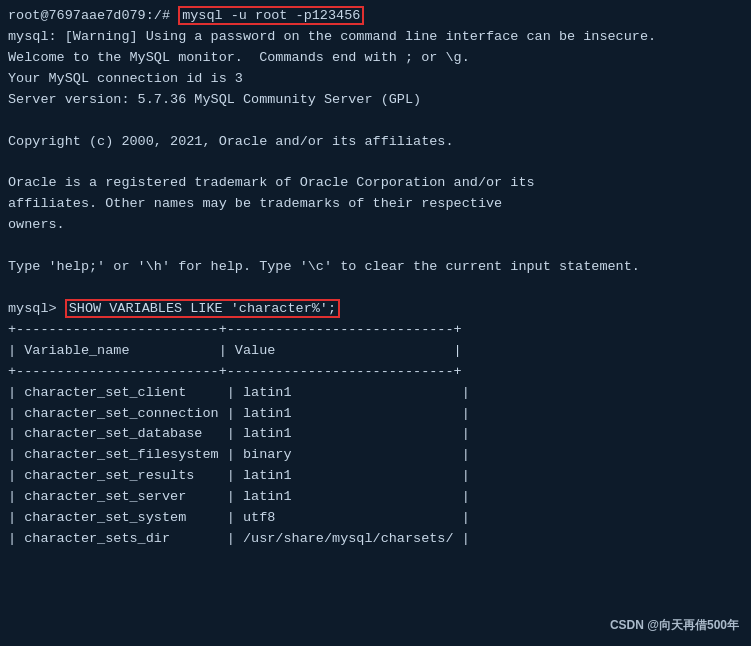 The image size is (751, 646). I want to click on terminal-line-warn: mysql: [Warning] Using a password on the…, so click(376, 38).